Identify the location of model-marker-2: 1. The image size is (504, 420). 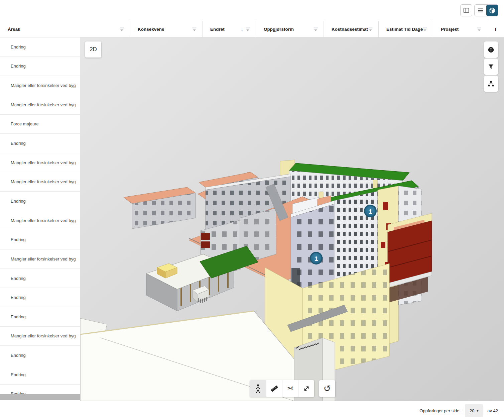
(316, 258).